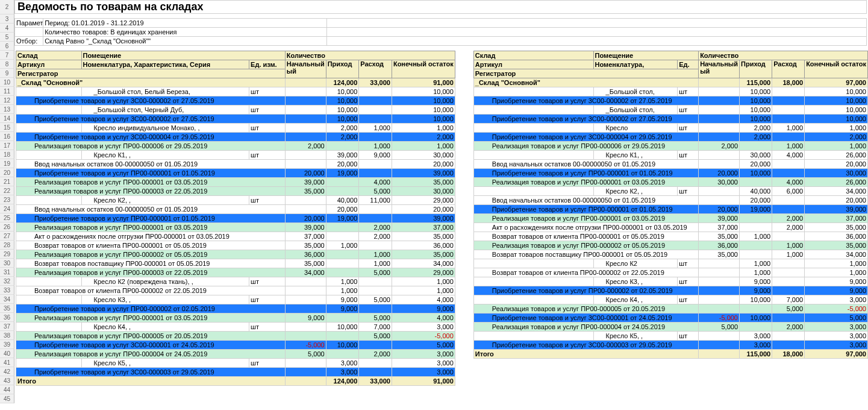  Describe the element at coordinates (670, 136) in the screenshot. I see `data-row: Приобретение товаров и услуг 3С00-000004…` at that location.